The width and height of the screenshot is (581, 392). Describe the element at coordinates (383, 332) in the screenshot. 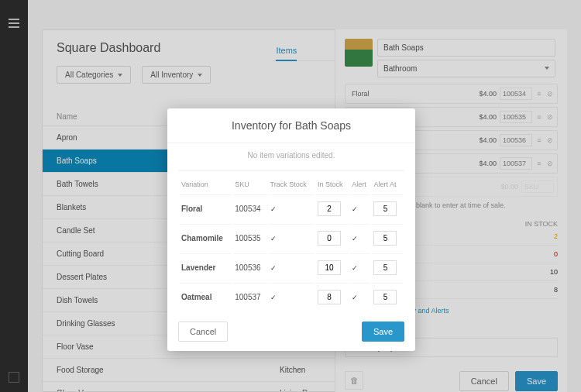

I see `modal-save-button: Save` at that location.